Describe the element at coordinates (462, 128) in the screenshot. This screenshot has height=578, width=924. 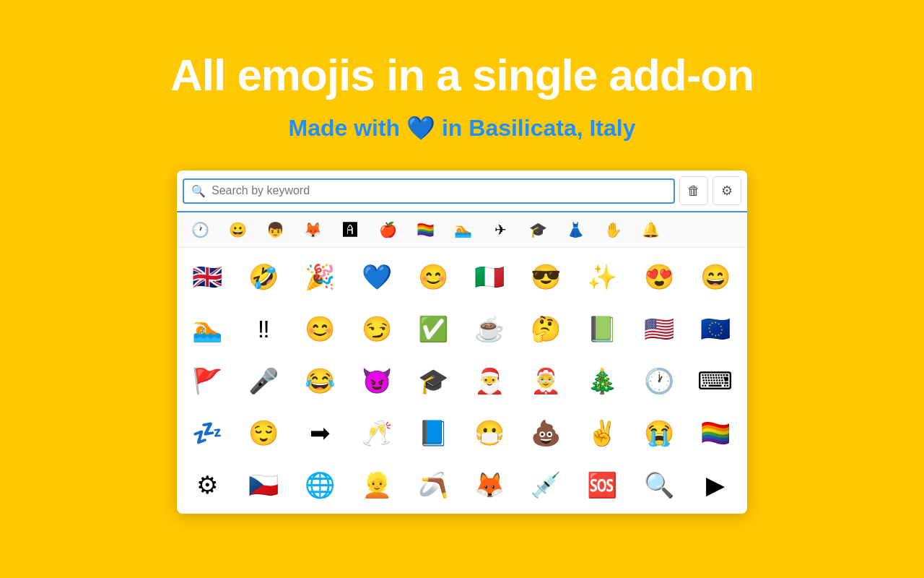
I see `subtitle: Made with 💙 in Basilicata, Italy` at that location.